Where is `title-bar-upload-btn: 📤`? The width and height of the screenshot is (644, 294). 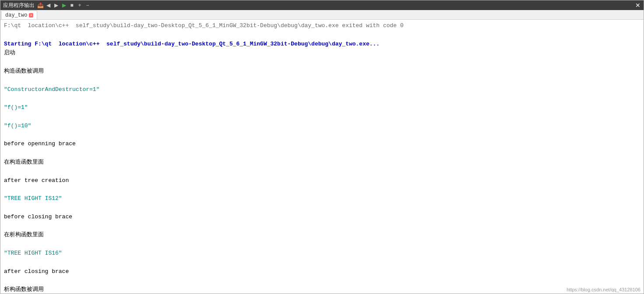 title-bar-upload-btn: 📤 is located at coordinates (40, 5).